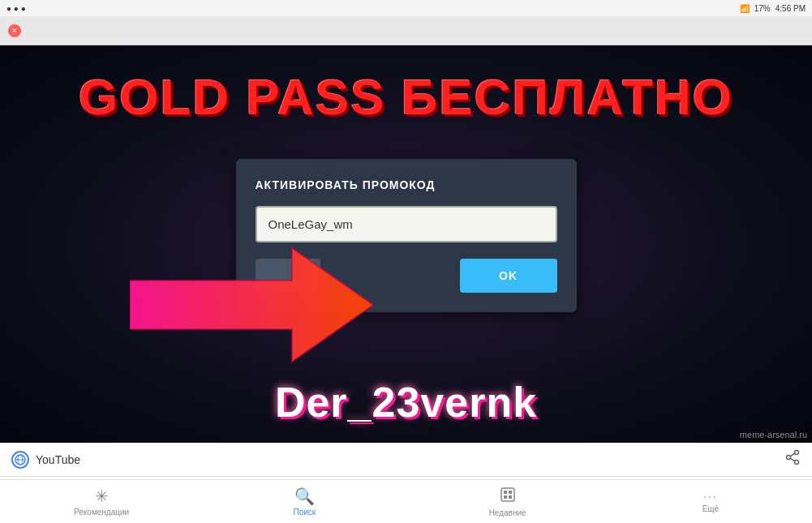  What do you see at coordinates (711, 496) in the screenshot?
I see `more-icon: ···` at bounding box center [711, 496].